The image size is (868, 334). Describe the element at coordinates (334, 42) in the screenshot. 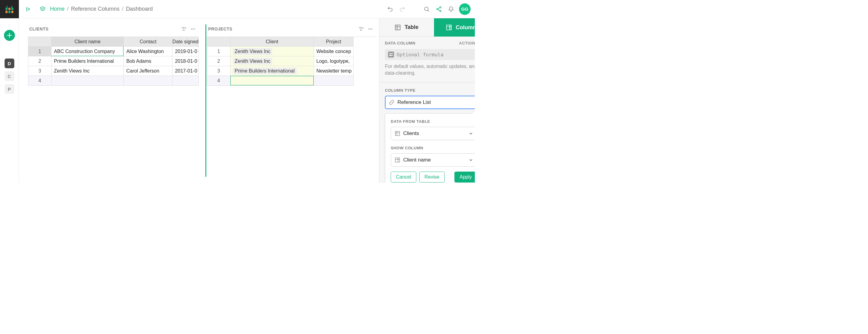

I see `column-header: Project` at that location.